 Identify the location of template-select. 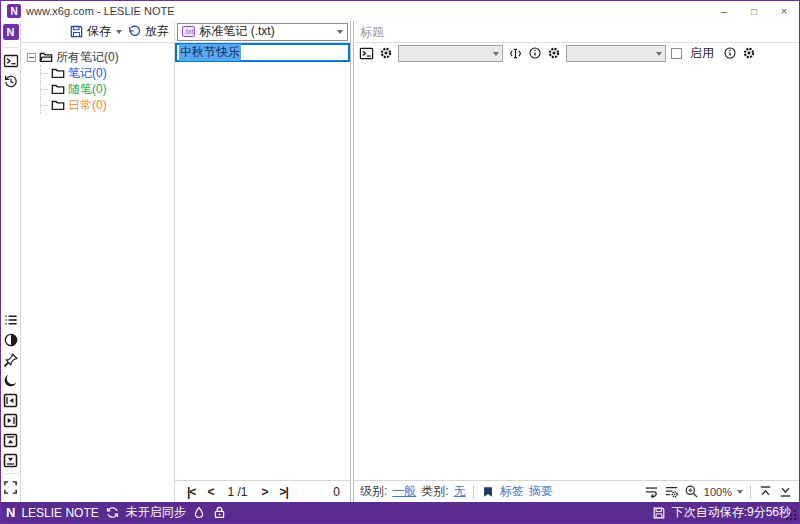
(450, 54).